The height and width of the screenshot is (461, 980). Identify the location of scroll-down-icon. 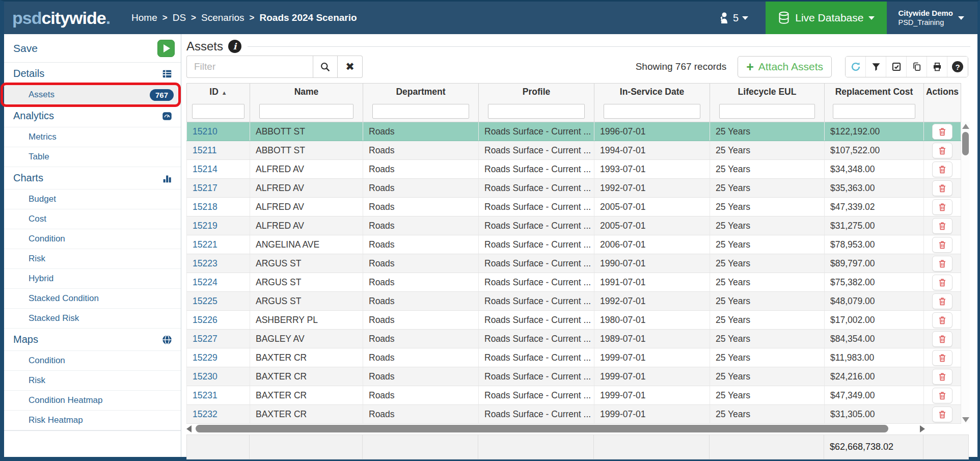
(966, 420).